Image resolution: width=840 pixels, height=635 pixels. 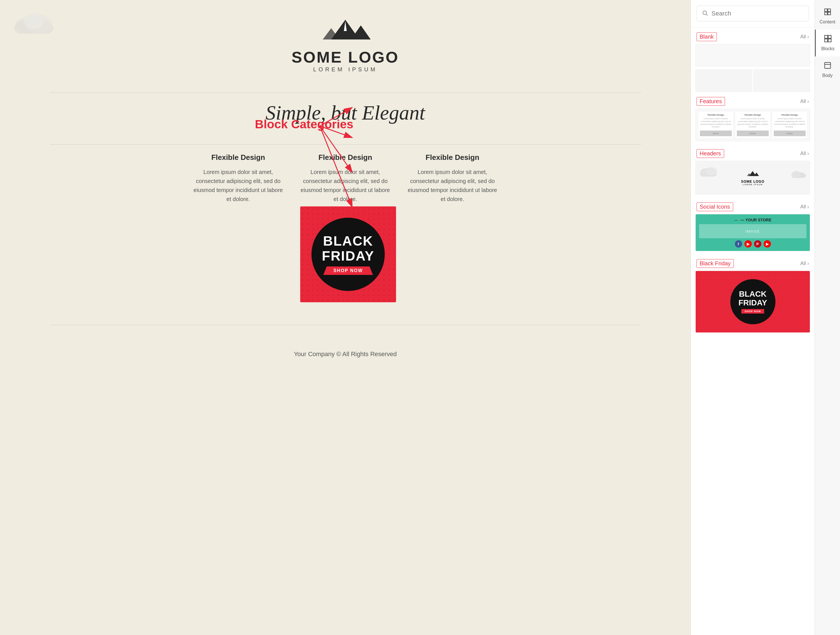 What do you see at coordinates (753, 206) in the screenshot?
I see `category-row-social: Social Icons All ›` at bounding box center [753, 206].